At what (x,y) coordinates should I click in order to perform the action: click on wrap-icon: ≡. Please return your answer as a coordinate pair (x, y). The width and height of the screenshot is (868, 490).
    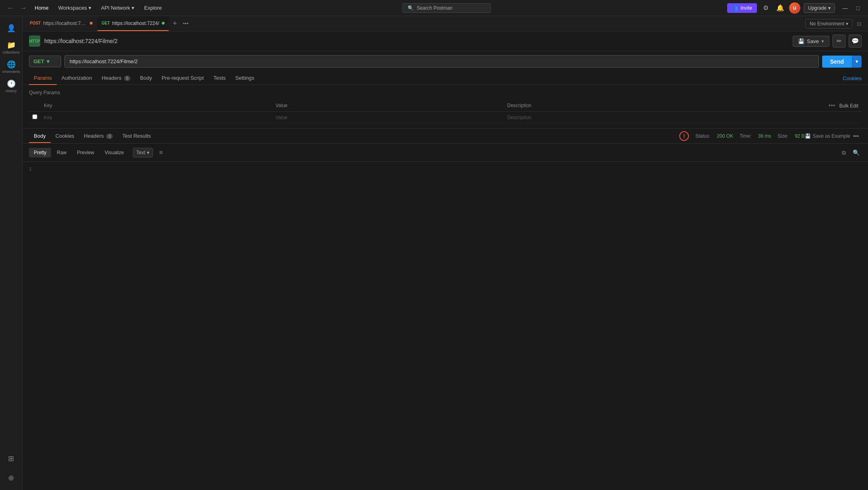
    Looking at the image, I should click on (161, 153).